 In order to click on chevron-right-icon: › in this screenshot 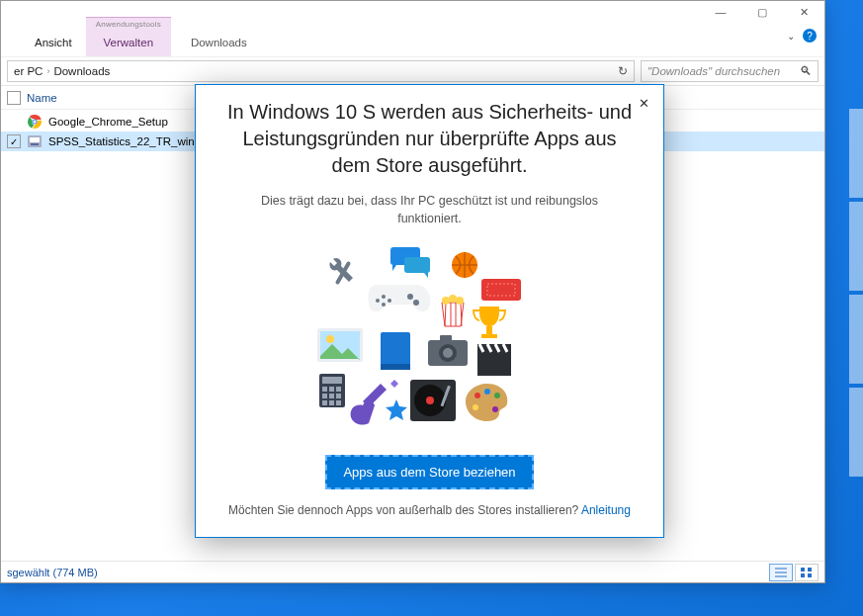, I will do `click(47, 71)`.